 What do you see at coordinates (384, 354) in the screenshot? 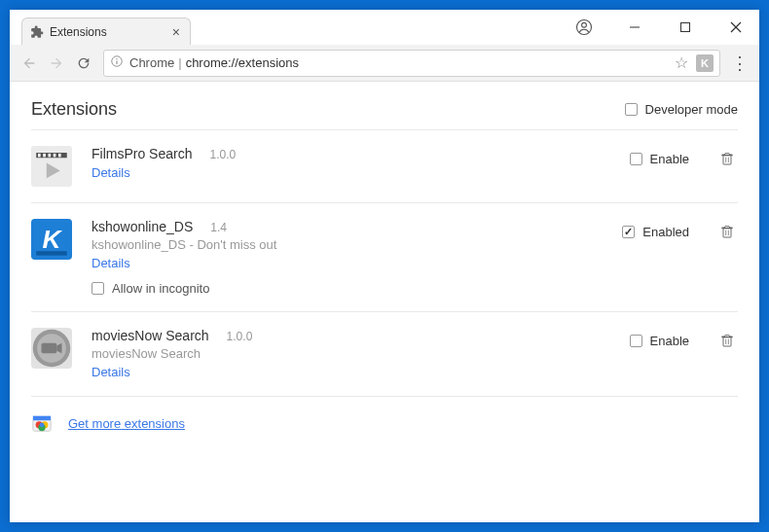
I see `extension-item: moviesNow Search 1.0.0 moviesNow Search …` at bounding box center [384, 354].